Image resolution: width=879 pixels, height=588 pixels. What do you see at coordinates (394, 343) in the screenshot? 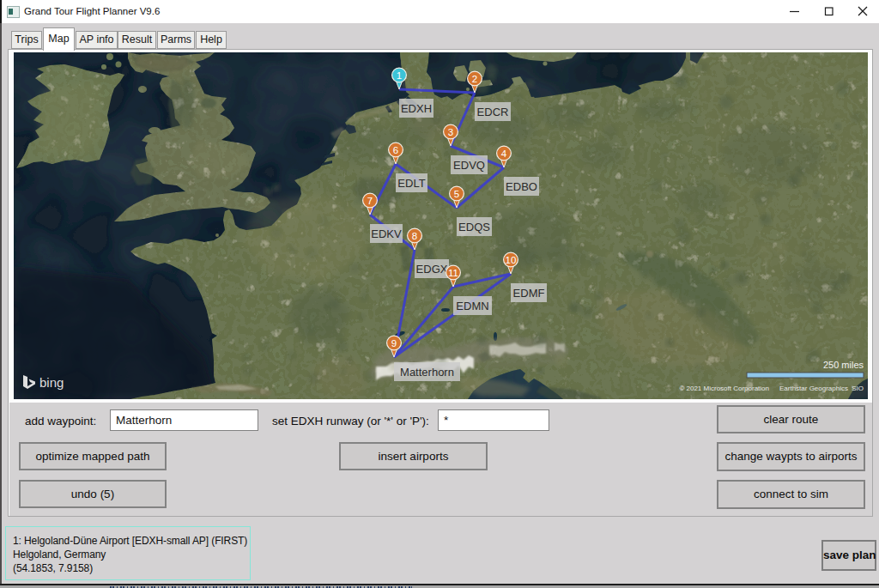
I see `svg-text: 9` at bounding box center [394, 343].